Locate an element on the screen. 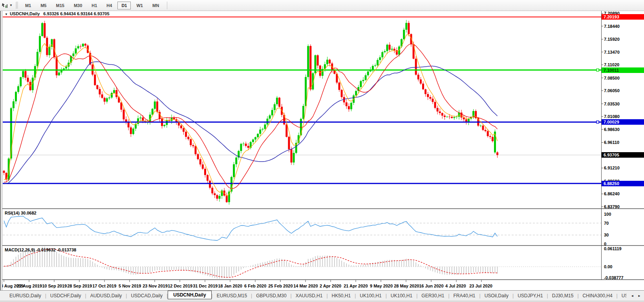 The image size is (644, 302). cursor-tool-icon is located at coordinates (5, 5).